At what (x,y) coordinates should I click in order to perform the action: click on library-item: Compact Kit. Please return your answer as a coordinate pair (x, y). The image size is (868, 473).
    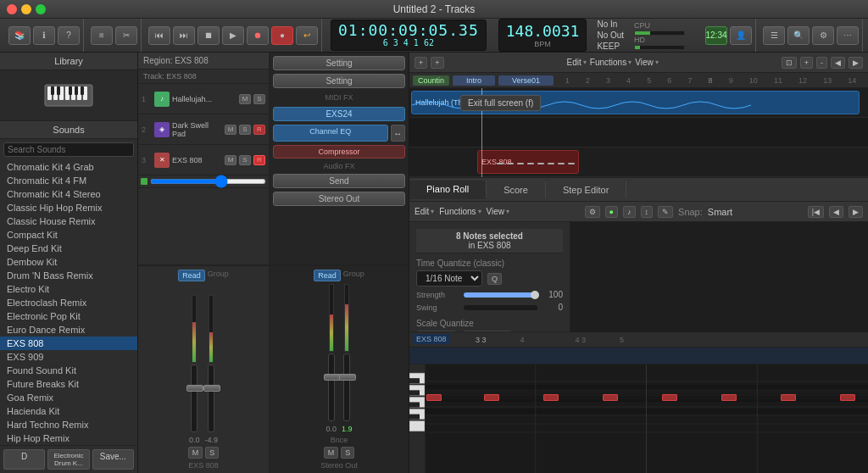
    Looking at the image, I should click on (69, 235).